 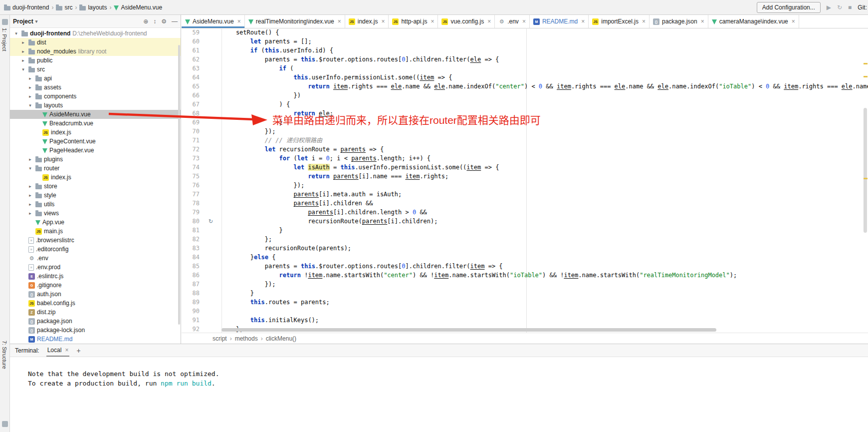 What do you see at coordinates (559, 21) in the screenshot?
I see `editor-tab: MREADME.md×` at bounding box center [559, 21].